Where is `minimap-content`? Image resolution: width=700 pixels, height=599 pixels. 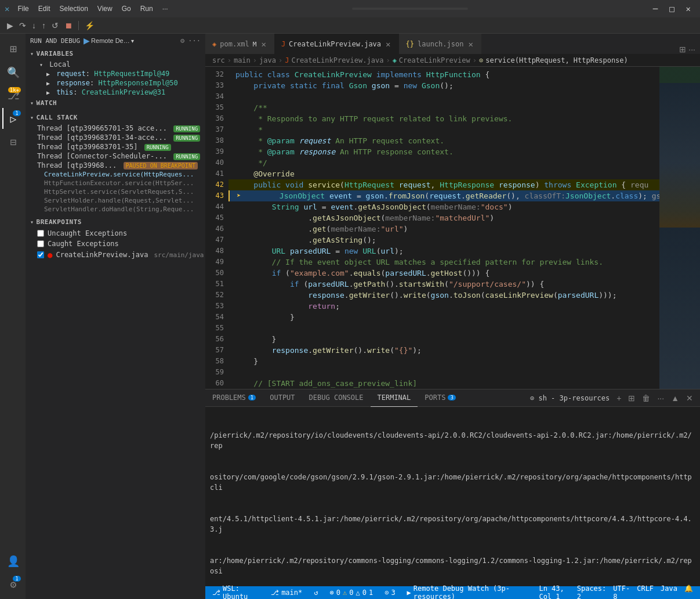 minimap-content is located at coordinates (680, 228).